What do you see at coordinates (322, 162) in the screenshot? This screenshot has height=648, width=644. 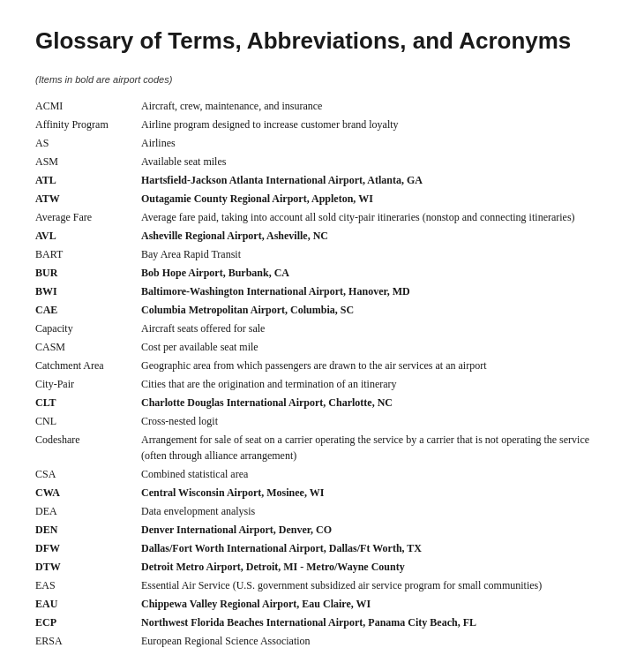 I see `table-row: ASMAvailable seat miles` at bounding box center [322, 162].